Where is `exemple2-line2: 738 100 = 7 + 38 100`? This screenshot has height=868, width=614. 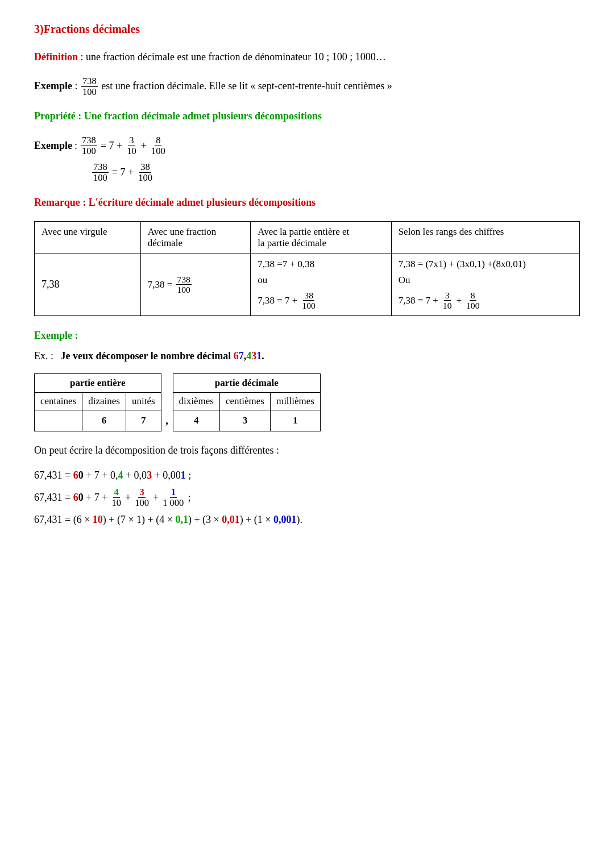
exemple2-line2: 738 100 = 7 + 38 100 is located at coordinates (335, 173).